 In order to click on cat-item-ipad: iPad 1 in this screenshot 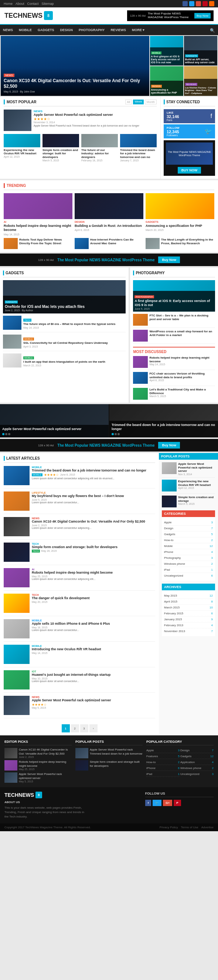, I will do `click(188, 570)`.